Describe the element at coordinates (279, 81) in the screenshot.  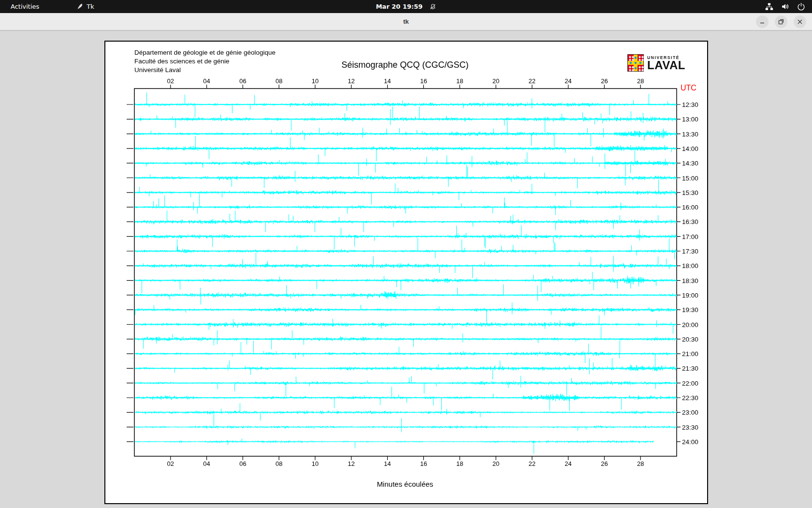
I see `x-tick-label-top: 08` at that location.